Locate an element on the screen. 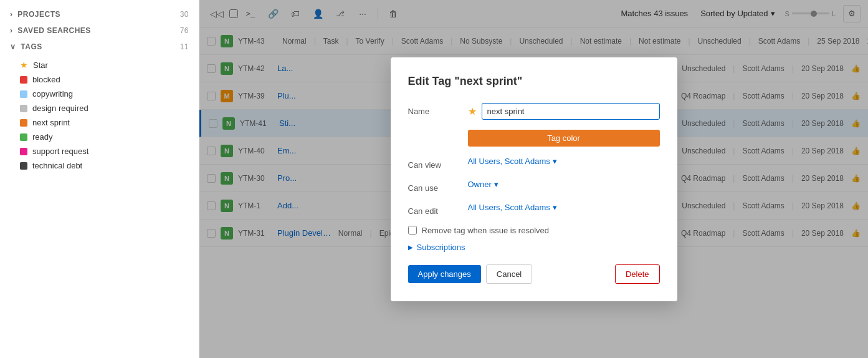 This screenshot has height=358, width=868. projects-label: PROJECTS is located at coordinates (39, 14).